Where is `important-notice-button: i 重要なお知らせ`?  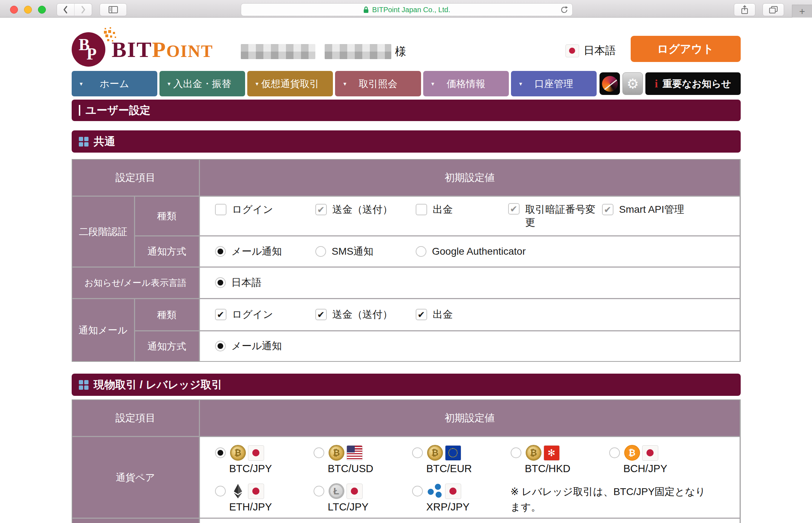 important-notice-button: i 重要なお知らせ is located at coordinates (693, 84).